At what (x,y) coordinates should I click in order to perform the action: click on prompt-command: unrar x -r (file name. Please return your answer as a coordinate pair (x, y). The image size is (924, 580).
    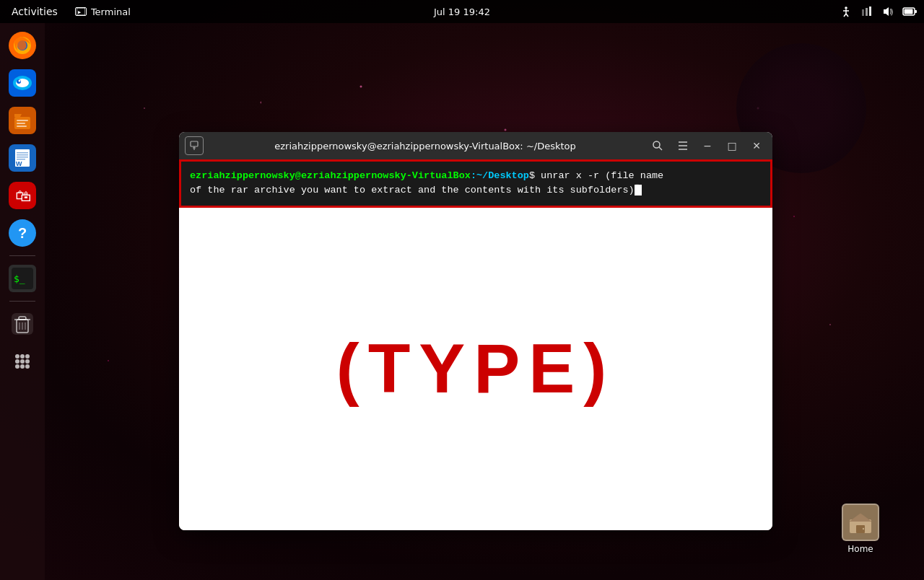
    Looking at the image, I should click on (602, 176).